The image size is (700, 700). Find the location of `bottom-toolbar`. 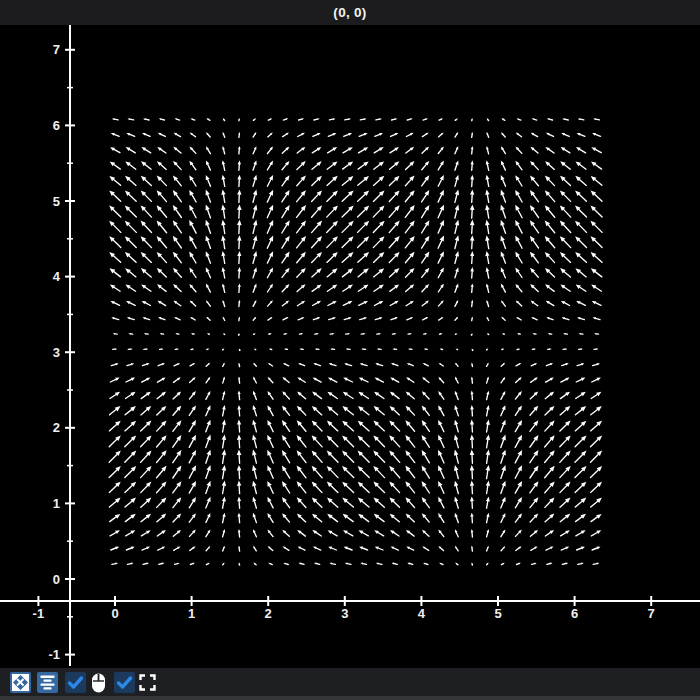

bottom-toolbar is located at coordinates (350, 682).